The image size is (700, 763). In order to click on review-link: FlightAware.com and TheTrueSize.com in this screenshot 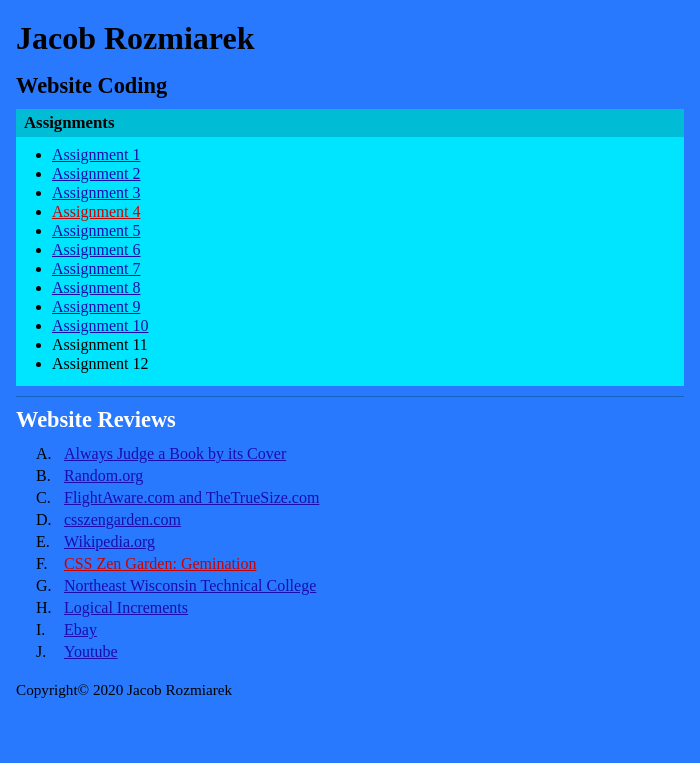, I will do `click(192, 498)`.